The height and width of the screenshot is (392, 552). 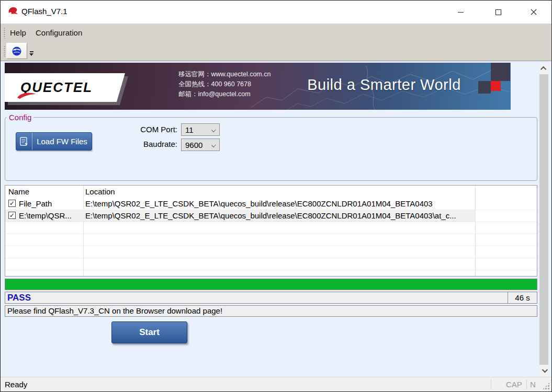 I want to click on quectel-banner: QUECTEL 移远官网：www.quectel.com.cn 全国热线：400…, so click(x=257, y=86).